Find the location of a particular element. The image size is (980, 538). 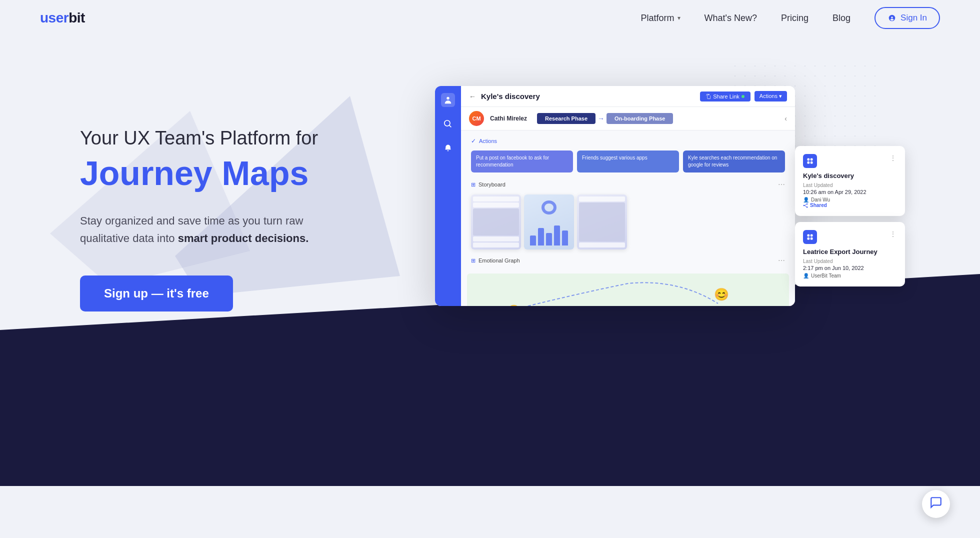

phase1-pill: Research Phase is located at coordinates (566, 118).